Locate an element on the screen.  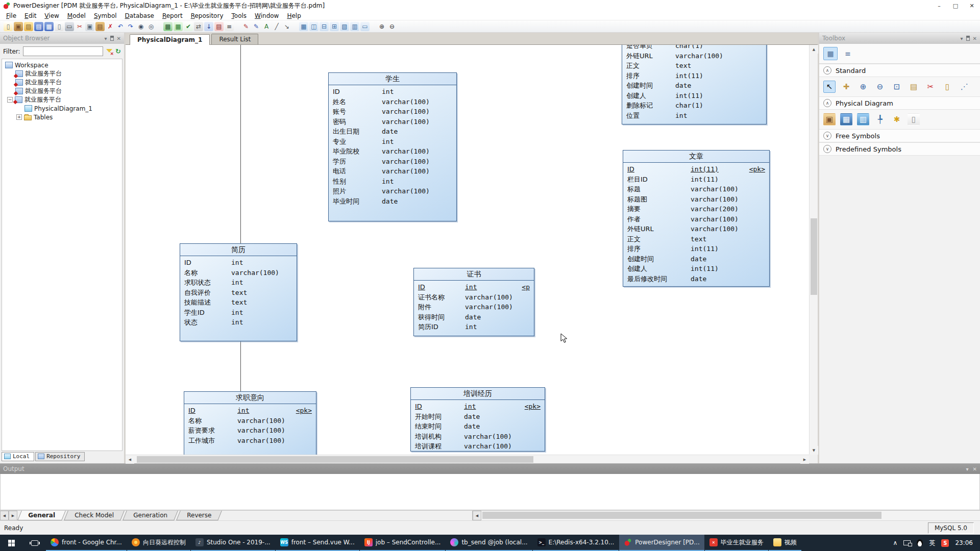
tab-physicaldiagram-1: PhysicalDiagram_1 is located at coordinates (169, 40).